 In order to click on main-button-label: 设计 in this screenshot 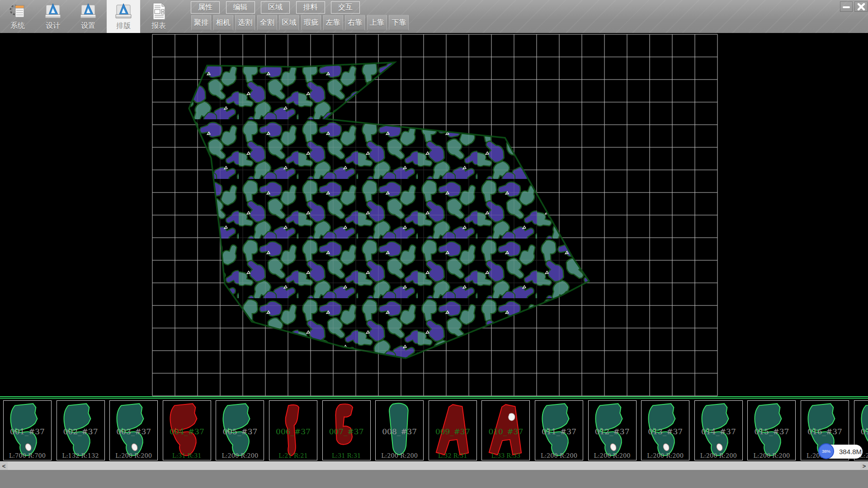, I will do `click(53, 26)`.